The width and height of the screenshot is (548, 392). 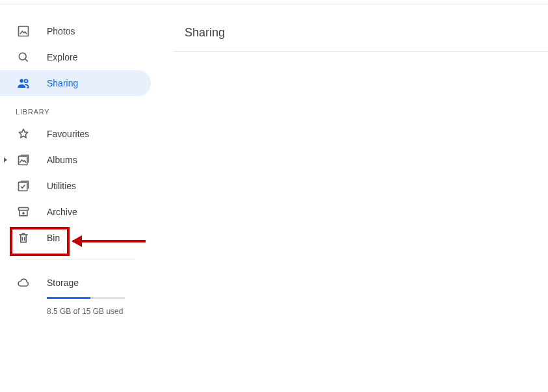 What do you see at coordinates (75, 238) in the screenshot?
I see `nav-item-bin: Bin` at bounding box center [75, 238].